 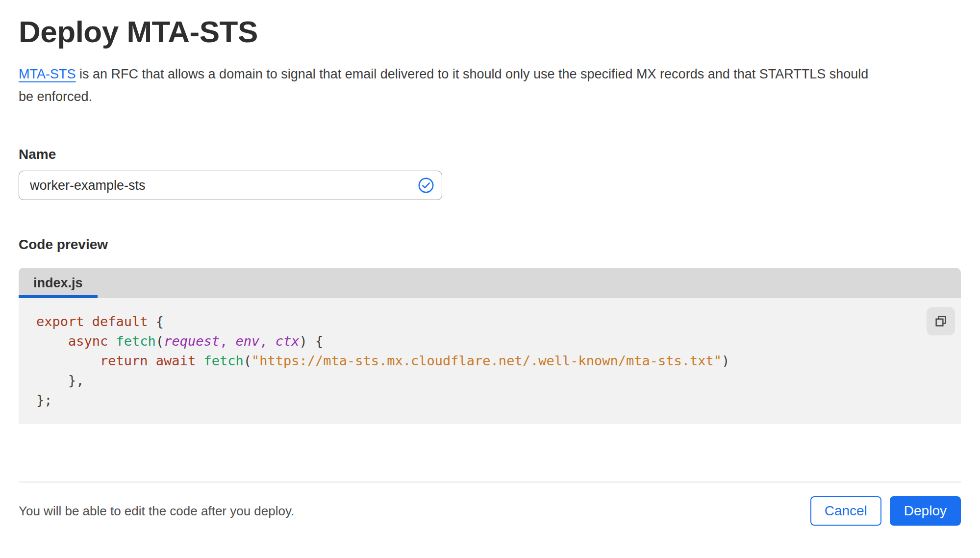 What do you see at coordinates (230, 185) in the screenshot?
I see `name-input-wrap` at bounding box center [230, 185].